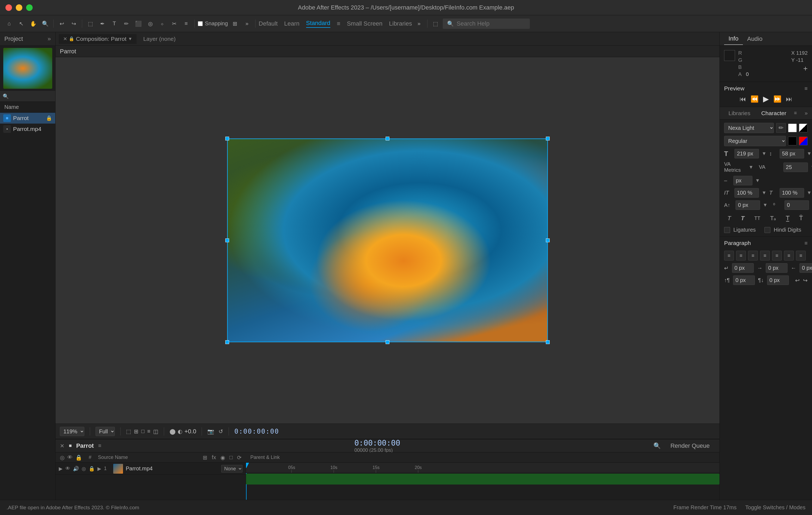 The width and height of the screenshot is (812, 515). I want to click on tl-expand-icon: ▶, so click(61, 469).